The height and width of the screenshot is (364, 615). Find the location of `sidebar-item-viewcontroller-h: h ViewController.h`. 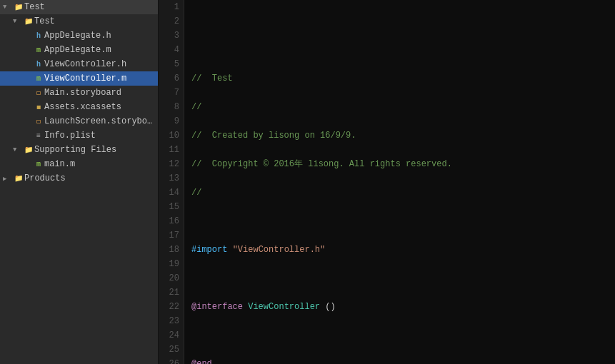

sidebar-item-viewcontroller-h: h ViewController.h is located at coordinates (79, 64).